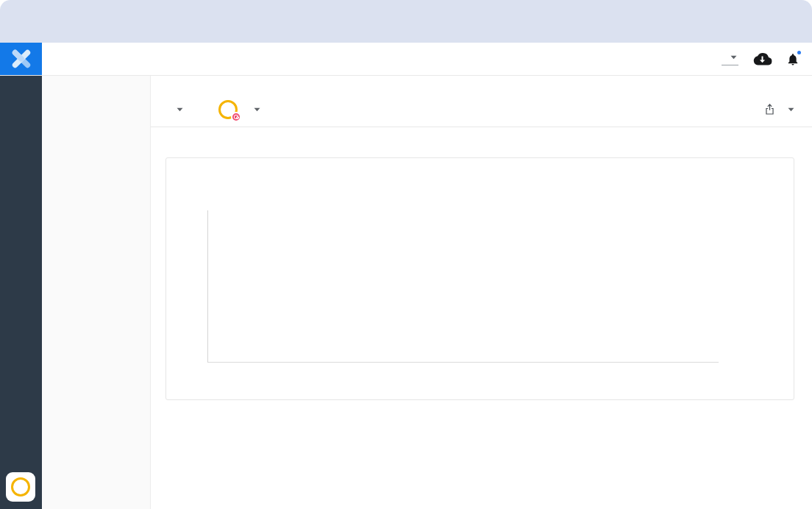 This screenshot has width=812, height=509. What do you see at coordinates (780, 109) in the screenshot?
I see `export-as-dropdown` at bounding box center [780, 109].